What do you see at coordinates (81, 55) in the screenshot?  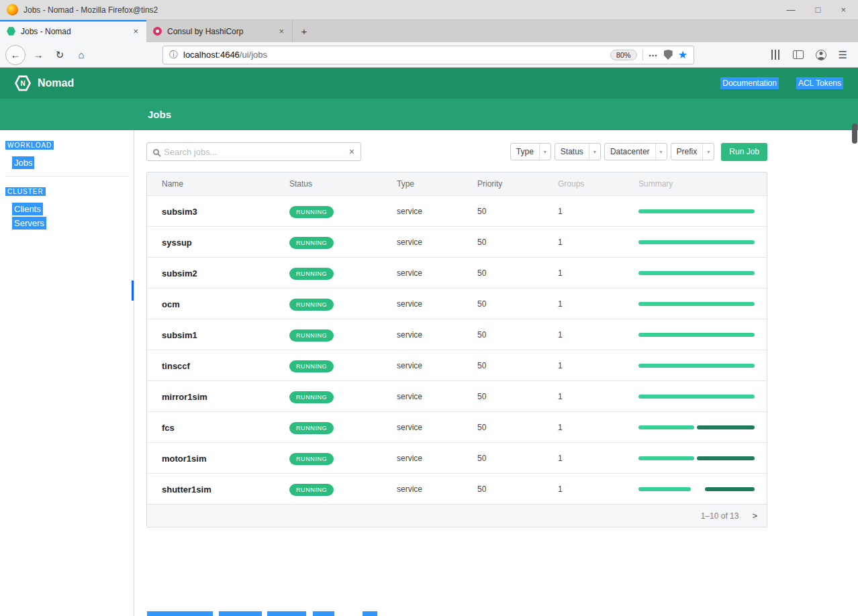 I see `home-button: ⌂` at bounding box center [81, 55].